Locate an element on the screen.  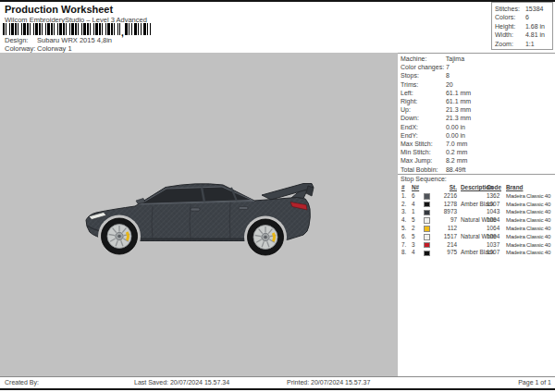
stop-sequence-row: 3. 1 8973 1043 Madeira Classic 40 is located at coordinates (476, 213).